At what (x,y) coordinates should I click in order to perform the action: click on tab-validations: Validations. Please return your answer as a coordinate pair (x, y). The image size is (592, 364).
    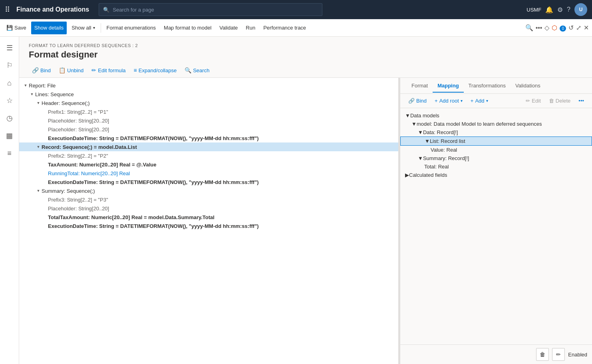
    Looking at the image, I should click on (528, 86).